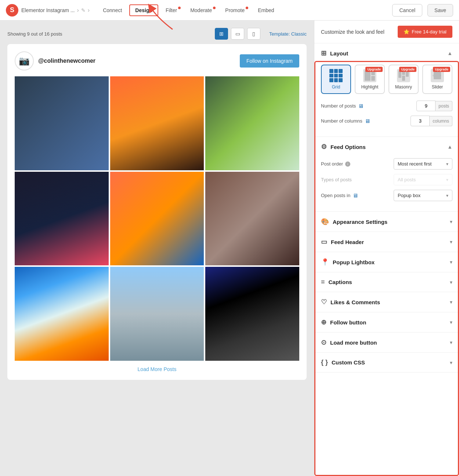 This screenshot has height=476, width=459. I want to click on left-header: Showing 9 out of 16 posts ⊞ ▭ ▯ Template…, so click(157, 34).